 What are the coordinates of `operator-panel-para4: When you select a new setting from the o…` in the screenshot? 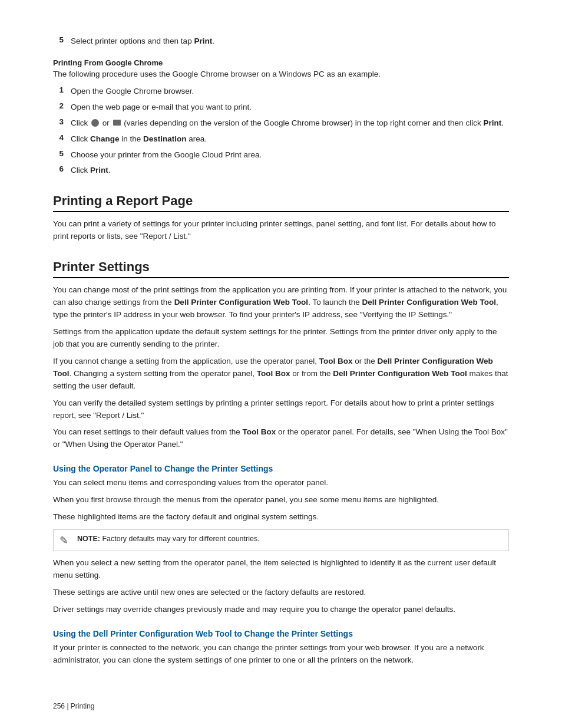 It's located at (281, 569).